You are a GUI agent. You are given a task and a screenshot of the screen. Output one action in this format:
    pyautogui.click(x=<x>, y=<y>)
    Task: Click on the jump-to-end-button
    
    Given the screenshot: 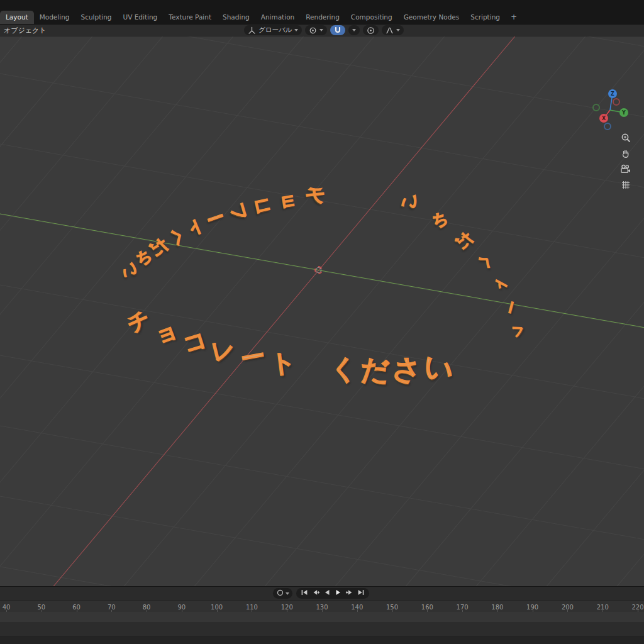 What is the action you would take?
    pyautogui.click(x=361, y=594)
    